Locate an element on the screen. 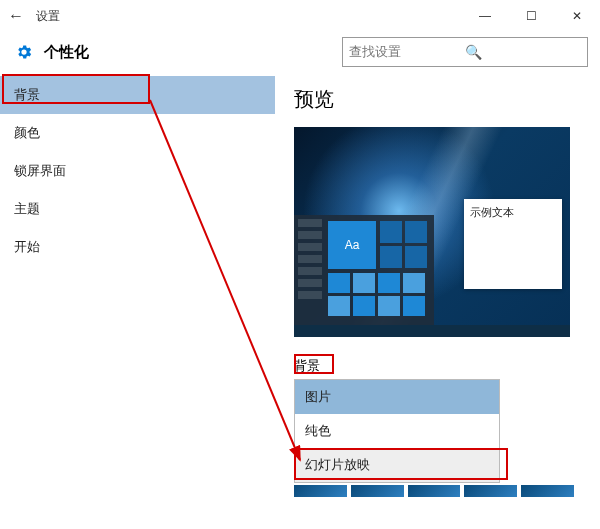  sidebar-item-background: 背景 is located at coordinates (138, 95).